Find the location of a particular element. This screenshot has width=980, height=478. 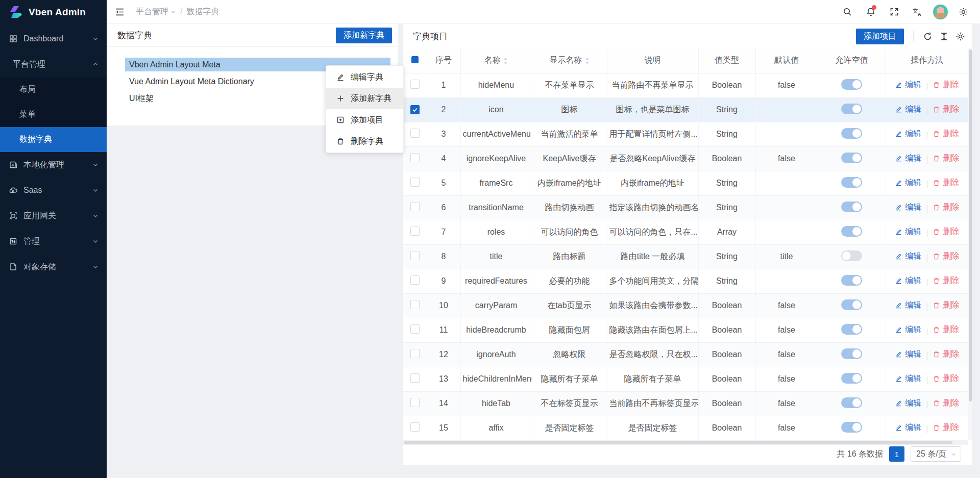

select-all-checkbox is located at coordinates (415, 60).